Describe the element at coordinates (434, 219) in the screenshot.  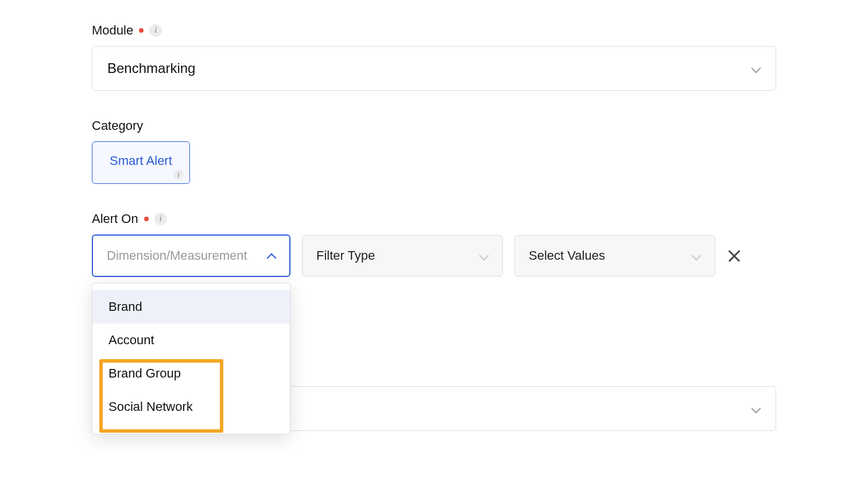
I see `alert-on-label: Alert On i` at that location.